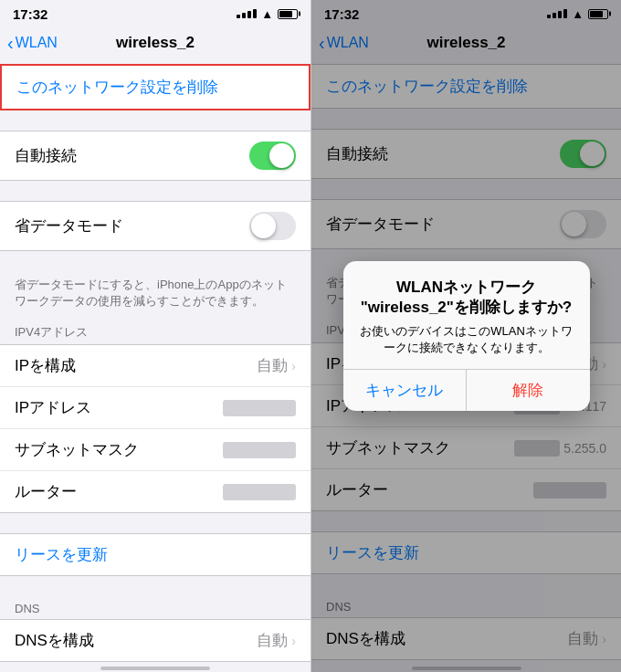 Image resolution: width=621 pixels, height=672 pixels. I want to click on status-icons-left: ▲, so click(267, 15).